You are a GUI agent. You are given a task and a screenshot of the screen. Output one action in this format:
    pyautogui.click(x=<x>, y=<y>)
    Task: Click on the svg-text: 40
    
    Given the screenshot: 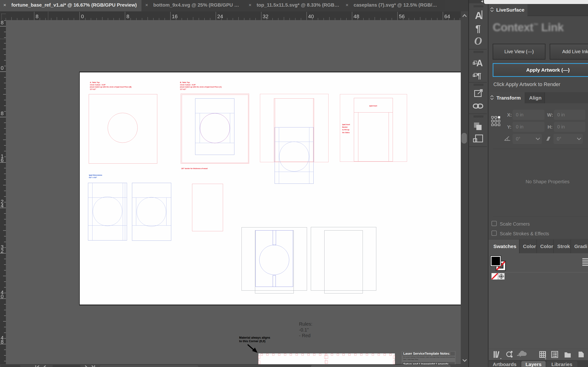 What is the action you would take?
    pyautogui.click(x=311, y=17)
    